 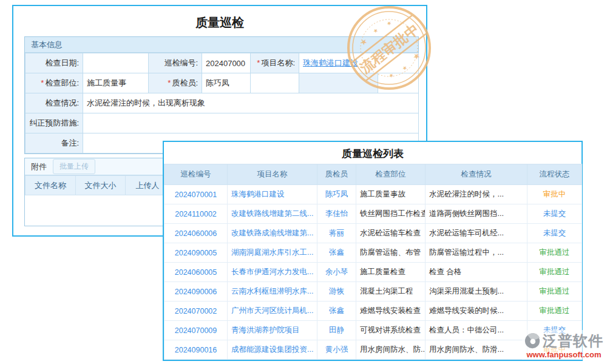 I want to click on inspector-link: 李佳怡, so click(x=337, y=214).